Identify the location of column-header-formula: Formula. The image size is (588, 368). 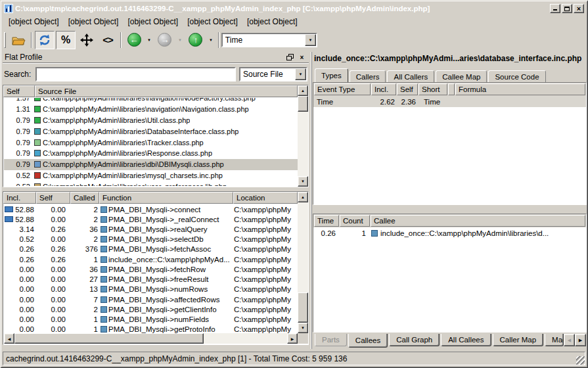
(520, 89).